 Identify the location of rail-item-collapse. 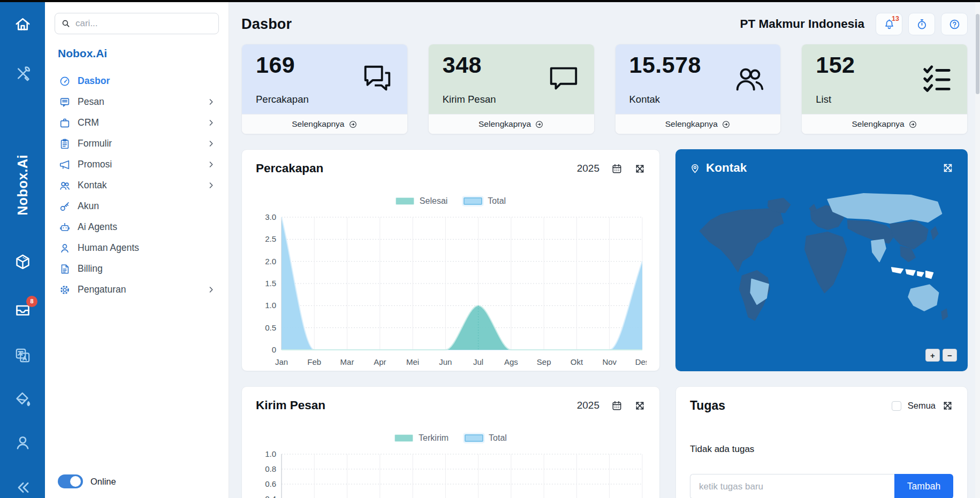
(22, 488).